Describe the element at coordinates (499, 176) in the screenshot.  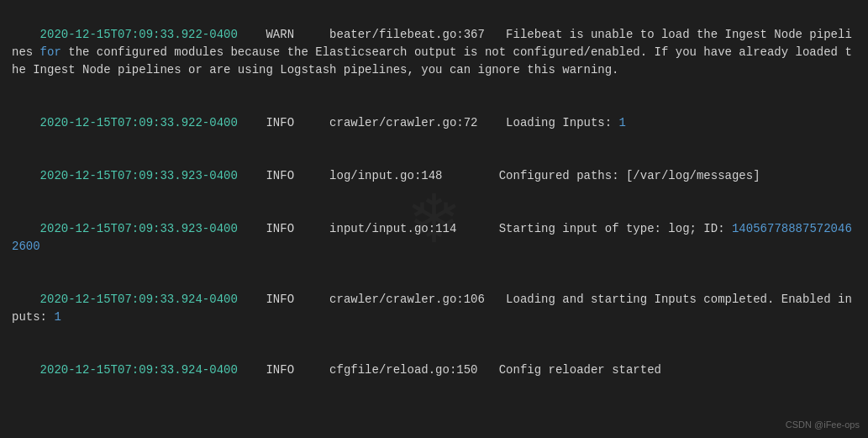
I see `log-text-3: INFO log/input.go:148 Configured paths: …` at that location.